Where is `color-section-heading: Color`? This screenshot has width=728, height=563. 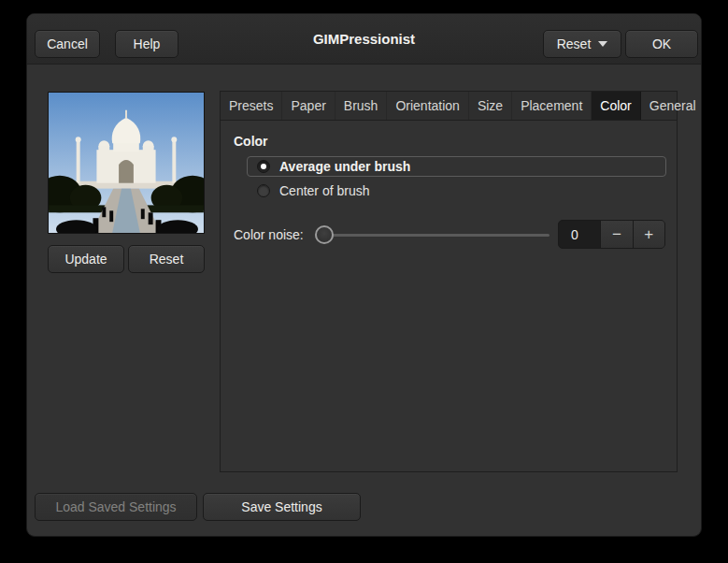 color-section-heading: Color is located at coordinates (250, 141).